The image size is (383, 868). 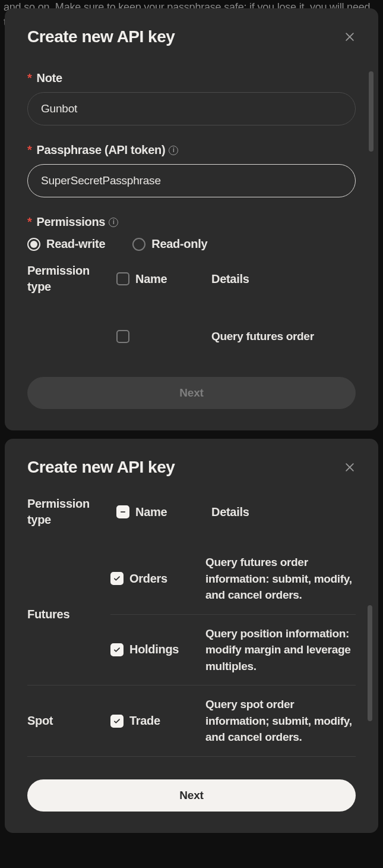 What do you see at coordinates (284, 336) in the screenshot?
I see `perm-details-peek: Query futures order` at bounding box center [284, 336].